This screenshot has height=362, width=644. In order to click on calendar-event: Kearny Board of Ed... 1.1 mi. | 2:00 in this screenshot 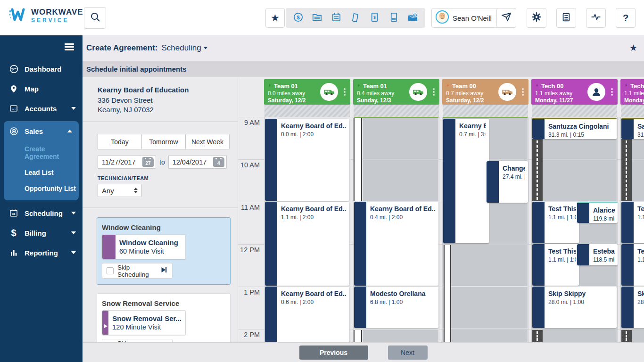, I will do `click(307, 244)`.